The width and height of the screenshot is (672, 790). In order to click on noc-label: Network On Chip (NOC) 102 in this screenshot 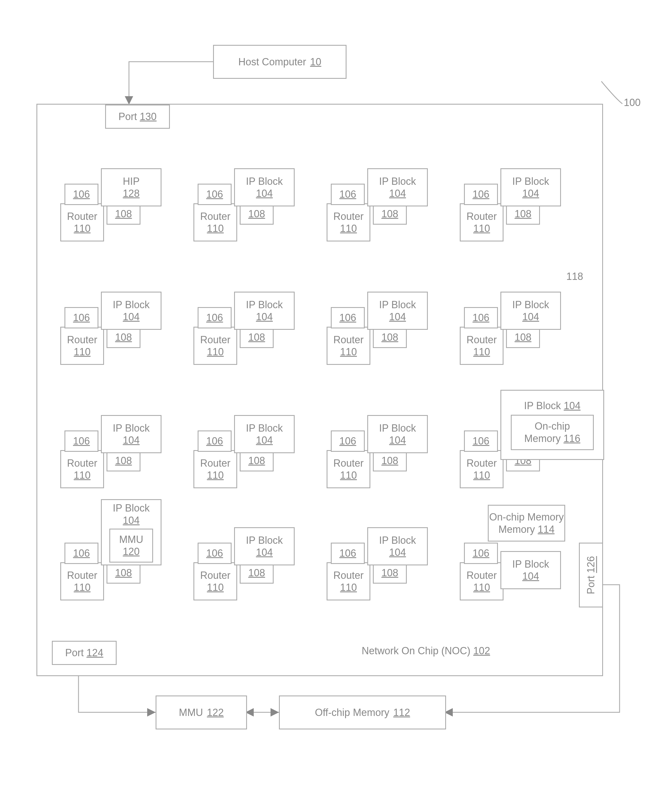, I will do `click(426, 651)`.